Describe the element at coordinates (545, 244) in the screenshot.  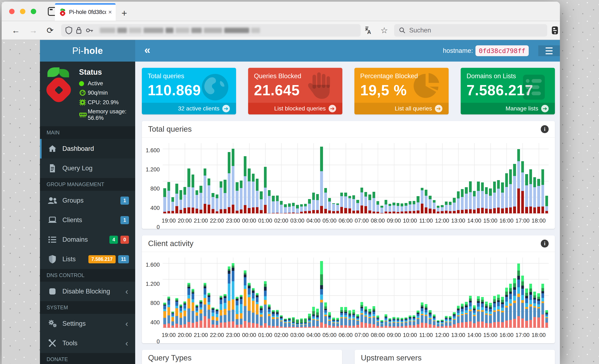
I see `info-icon: i` at that location.